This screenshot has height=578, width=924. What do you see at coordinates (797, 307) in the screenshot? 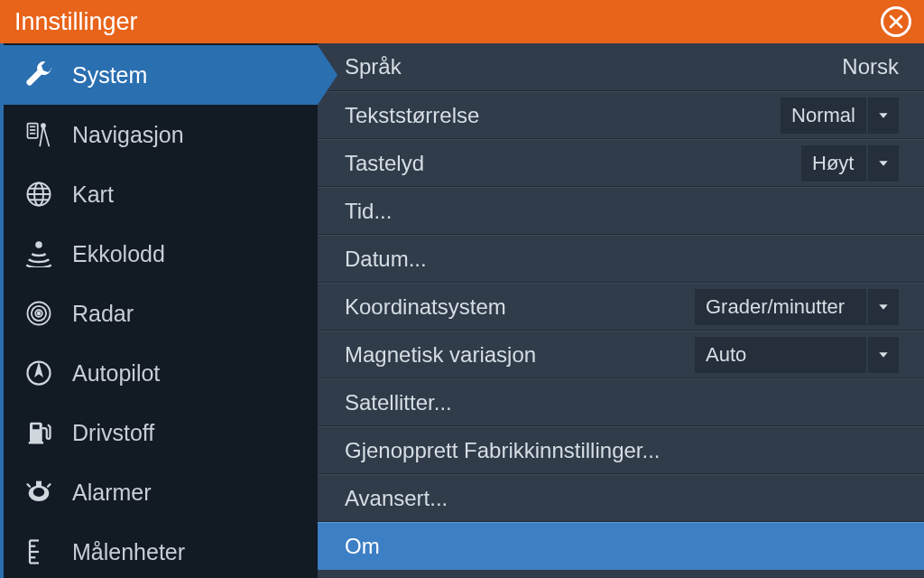
I see `koordinatsystem-dropdown: Grader/minutter` at bounding box center [797, 307].